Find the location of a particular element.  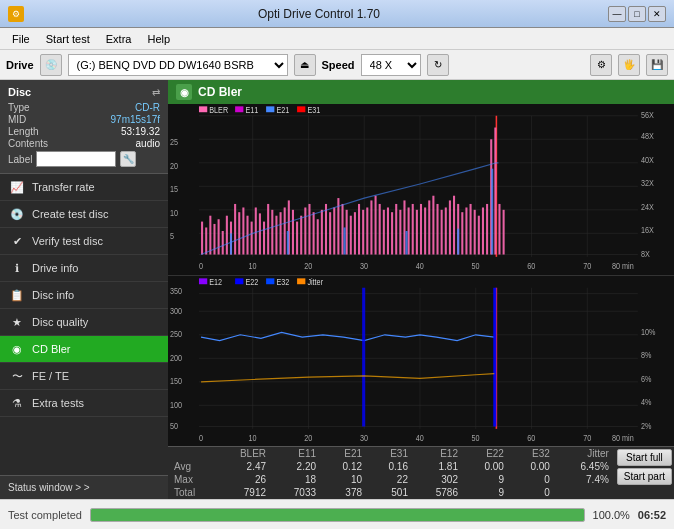

sidebar-item-create-test-disc: 💿 Create test disc is located at coordinates (84, 214).